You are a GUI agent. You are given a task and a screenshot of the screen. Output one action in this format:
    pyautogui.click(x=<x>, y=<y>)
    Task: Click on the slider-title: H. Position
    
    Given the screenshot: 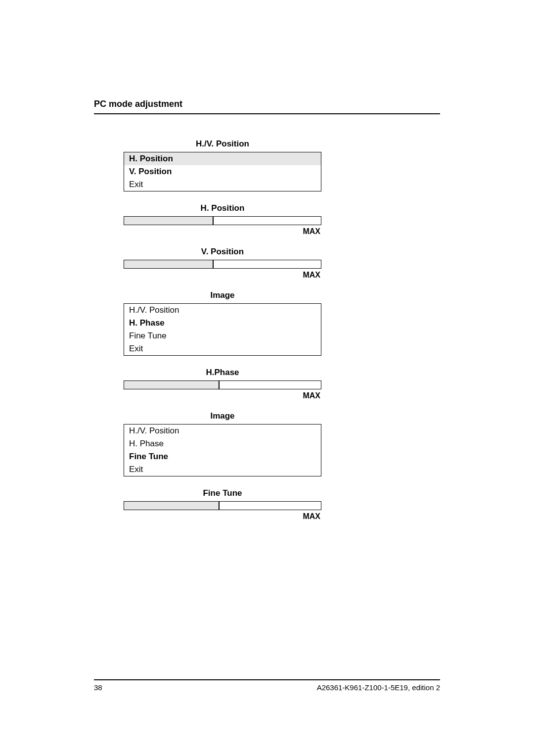 What is the action you would take?
    pyautogui.click(x=222, y=208)
    